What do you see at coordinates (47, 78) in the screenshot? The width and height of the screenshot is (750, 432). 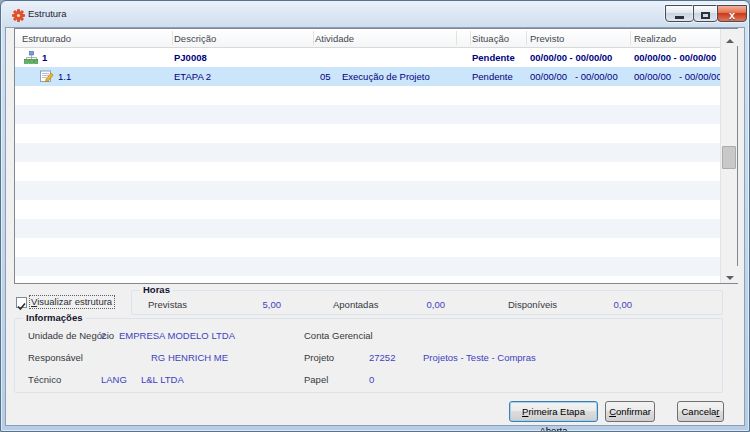 I see `stage-edit-icon` at bounding box center [47, 78].